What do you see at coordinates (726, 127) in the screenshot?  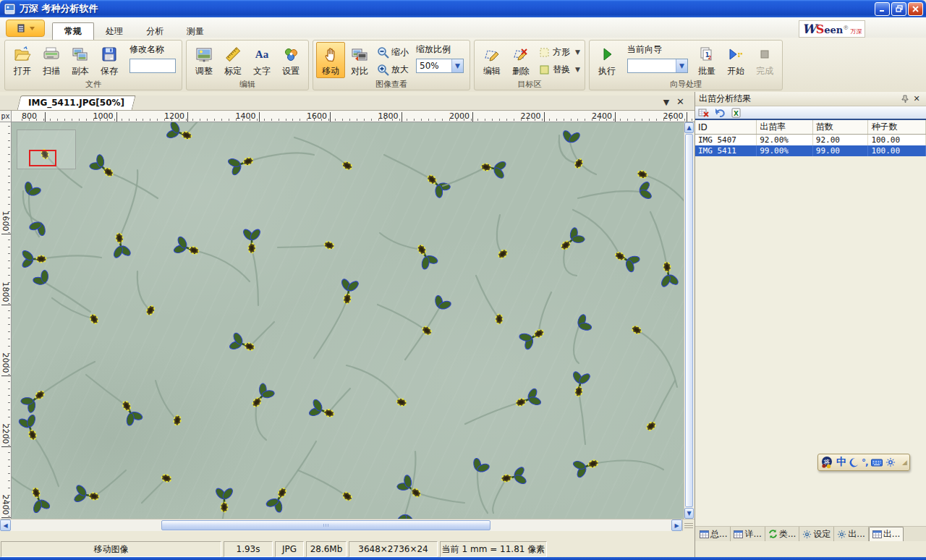 I see `column-header: ID` at bounding box center [726, 127].